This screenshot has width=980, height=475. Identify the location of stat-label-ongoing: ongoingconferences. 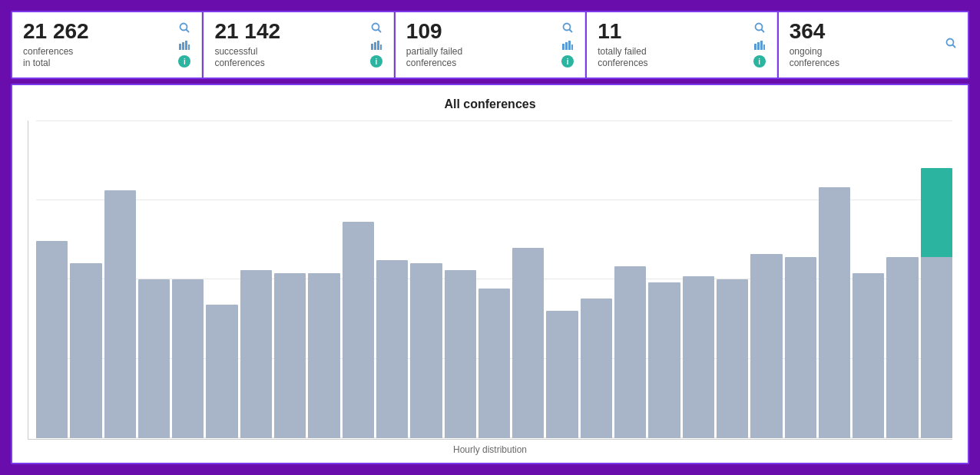
(814, 58).